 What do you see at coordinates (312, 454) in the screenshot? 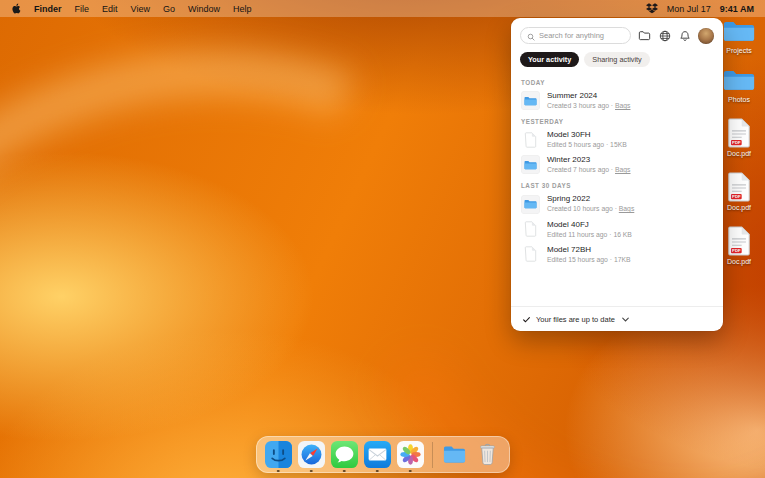
I see `safari-icon` at bounding box center [312, 454].